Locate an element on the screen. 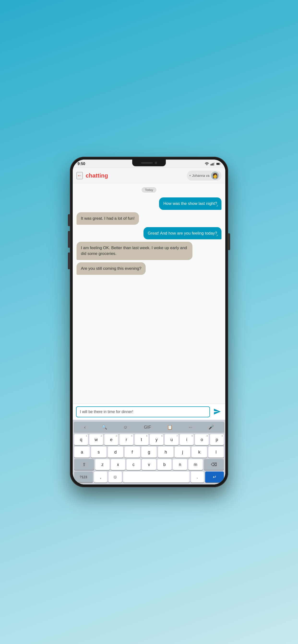 The width and height of the screenshot is (298, 644). power-button is located at coordinates (229, 242).